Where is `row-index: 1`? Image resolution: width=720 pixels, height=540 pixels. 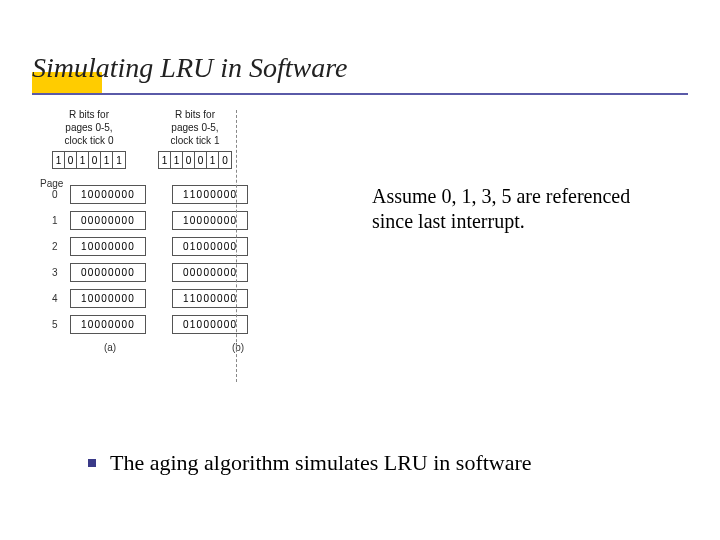 row-index: 1 is located at coordinates (61, 220).